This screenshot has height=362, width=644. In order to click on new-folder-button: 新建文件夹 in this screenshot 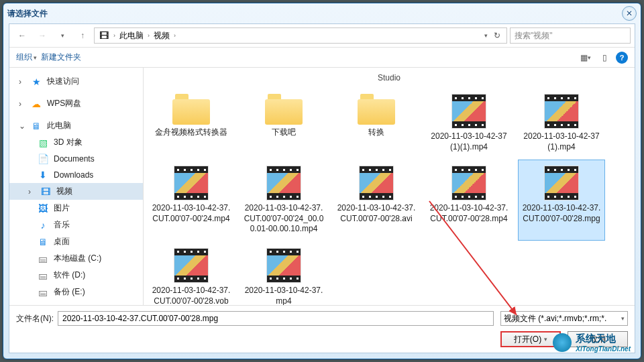, I will do `click(61, 58)`.